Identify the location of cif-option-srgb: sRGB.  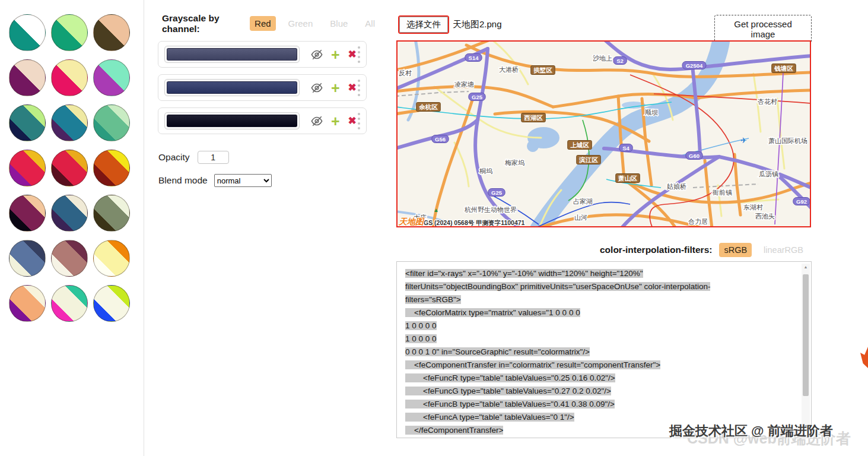
(736, 250).